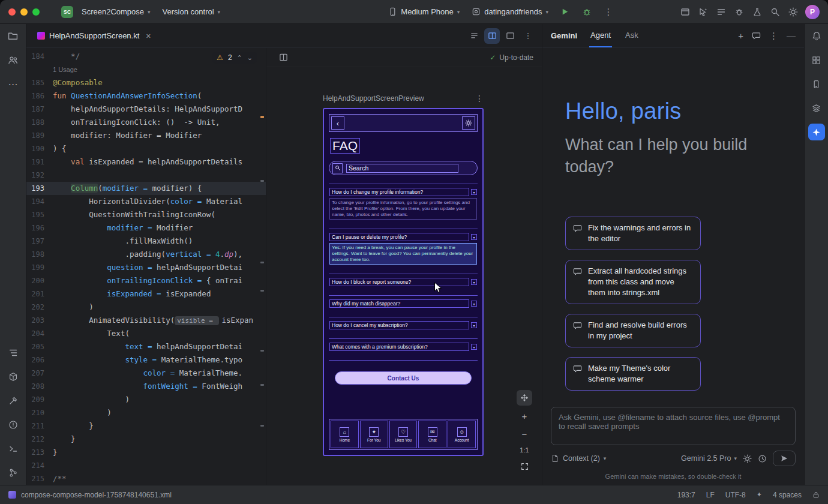  Describe the element at coordinates (632, 36) in the screenshot. I see `tab-ask: Ask` at that location.